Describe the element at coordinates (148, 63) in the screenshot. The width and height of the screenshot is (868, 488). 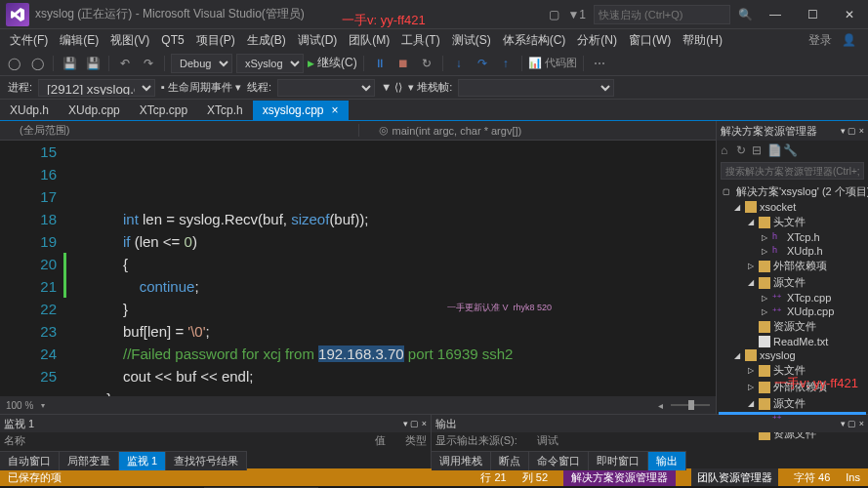
I see `redo-icon: ↷` at that location.